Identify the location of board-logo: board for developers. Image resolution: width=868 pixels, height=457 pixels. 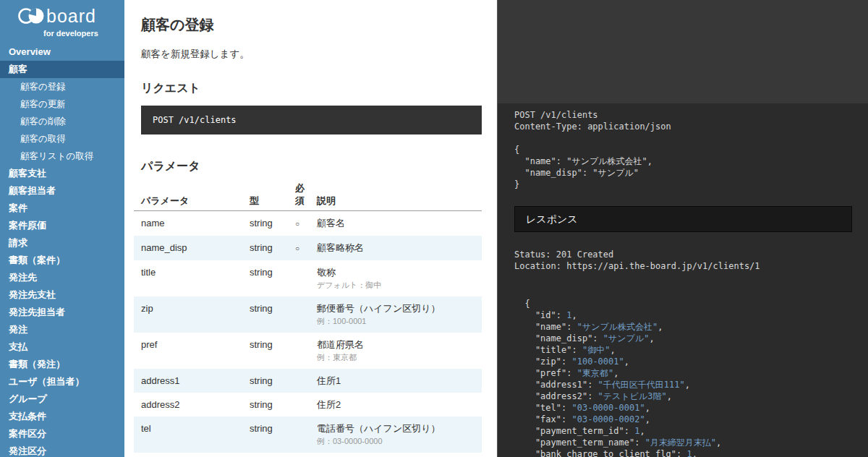
(62, 19).